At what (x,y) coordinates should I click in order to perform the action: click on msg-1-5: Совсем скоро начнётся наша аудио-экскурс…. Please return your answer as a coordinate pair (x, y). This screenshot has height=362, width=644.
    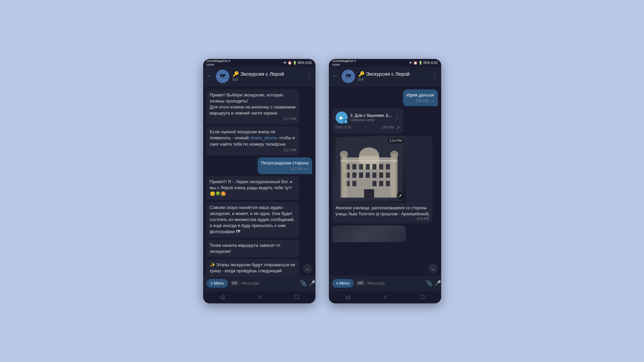
    Looking at the image, I should click on (253, 220).